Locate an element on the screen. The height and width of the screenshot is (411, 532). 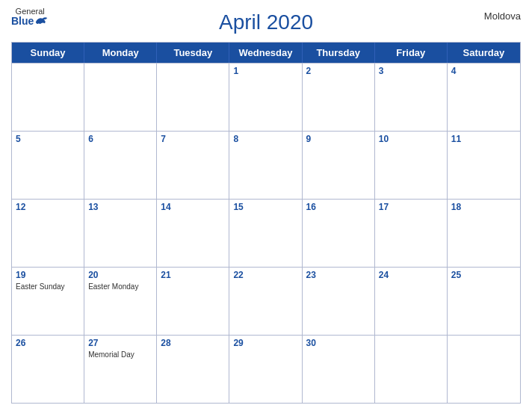
calendar-day-cell: 16 is located at coordinates (339, 233).